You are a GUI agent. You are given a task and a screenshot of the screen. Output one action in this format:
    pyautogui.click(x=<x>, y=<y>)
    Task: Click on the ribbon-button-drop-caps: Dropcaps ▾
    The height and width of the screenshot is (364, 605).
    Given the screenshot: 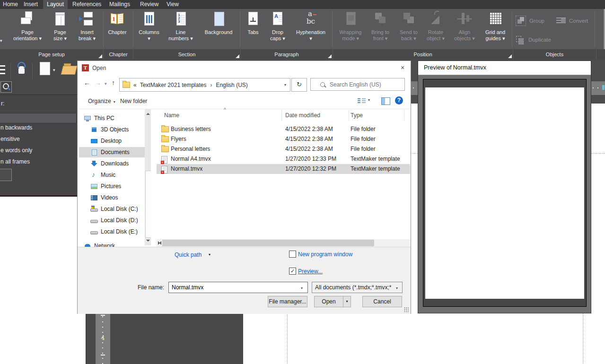 What is the action you would take?
    pyautogui.click(x=278, y=29)
    